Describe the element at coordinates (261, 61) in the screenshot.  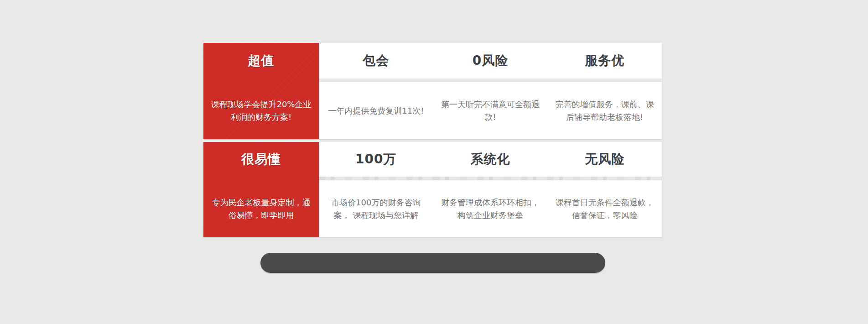
I see `highlight-title: 超值` at that location.